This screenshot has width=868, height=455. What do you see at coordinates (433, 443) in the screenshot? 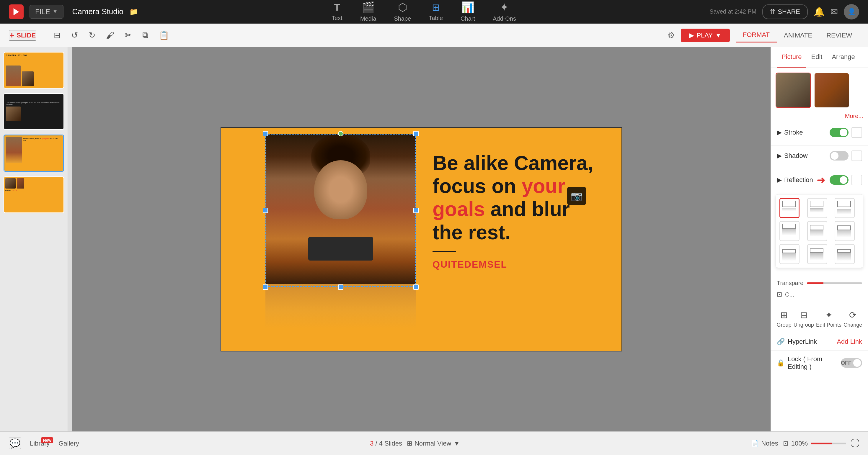
I see `view-mode-button: ⊞ Normal View ▼` at bounding box center [433, 443].